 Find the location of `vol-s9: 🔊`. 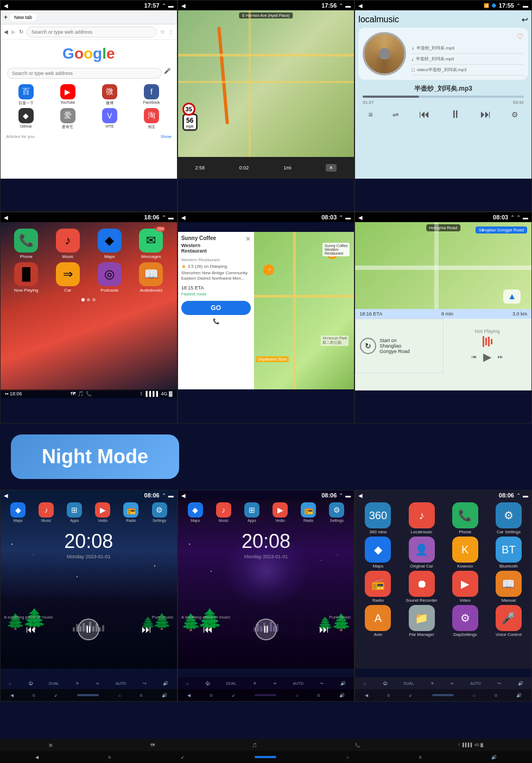

vol-s9: 🔊 is located at coordinates (521, 683).